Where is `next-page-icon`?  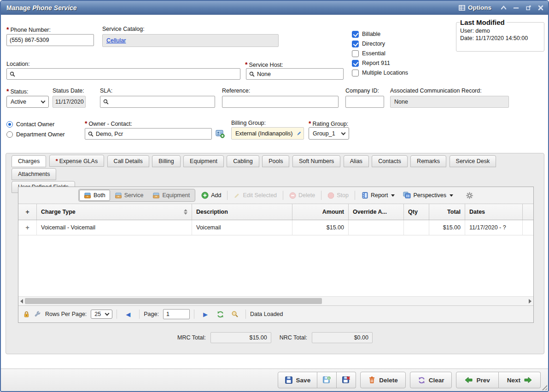 next-page-icon is located at coordinates (205, 314).